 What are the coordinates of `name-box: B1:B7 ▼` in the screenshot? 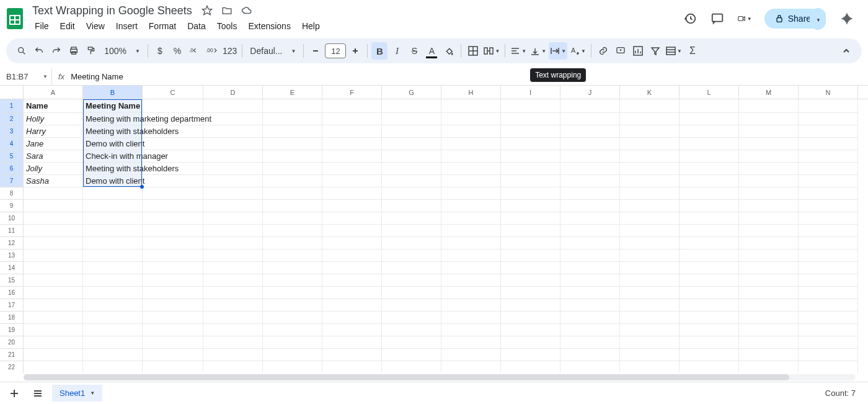 It's located at (26, 77).